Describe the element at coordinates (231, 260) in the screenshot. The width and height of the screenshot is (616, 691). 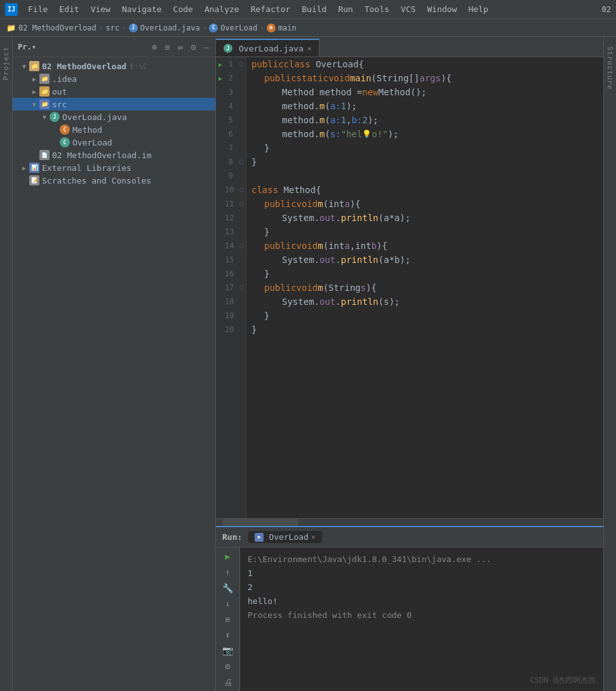
I see `gutter-row-15: 15` at that location.